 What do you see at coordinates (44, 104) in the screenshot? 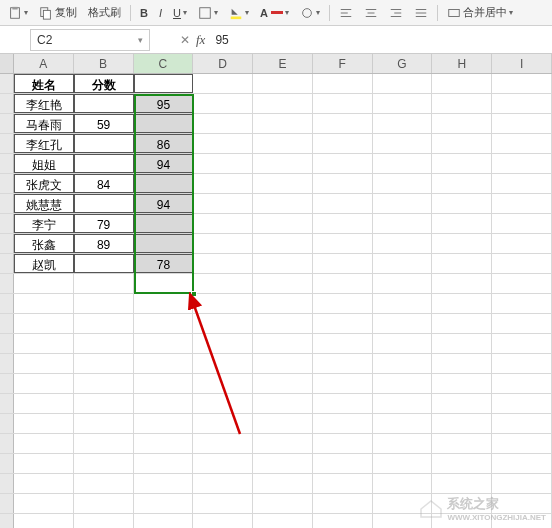
I see `cell-name: 李红艳` at bounding box center [44, 104].